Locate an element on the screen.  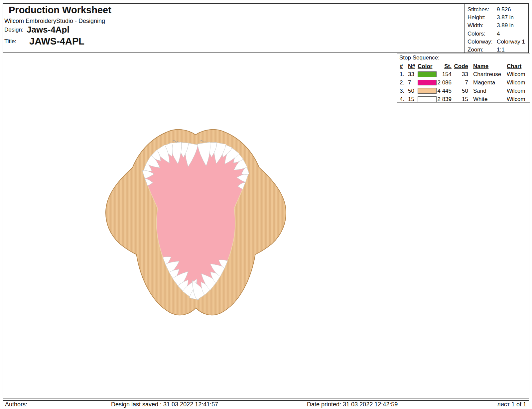
app-subtitle: Wilcom EmbroideryStudio - Designing is located at coordinates (55, 21).